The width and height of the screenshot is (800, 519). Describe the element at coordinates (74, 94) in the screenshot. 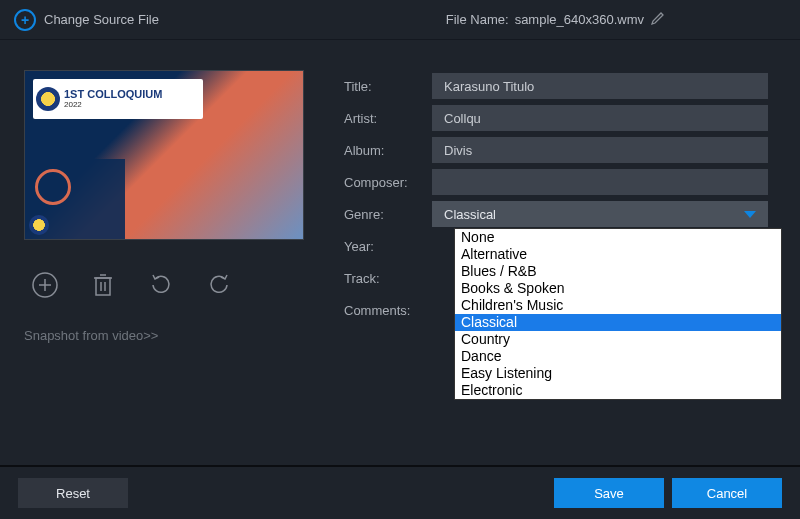

I see `banner-prefix: 1ST` at that location.